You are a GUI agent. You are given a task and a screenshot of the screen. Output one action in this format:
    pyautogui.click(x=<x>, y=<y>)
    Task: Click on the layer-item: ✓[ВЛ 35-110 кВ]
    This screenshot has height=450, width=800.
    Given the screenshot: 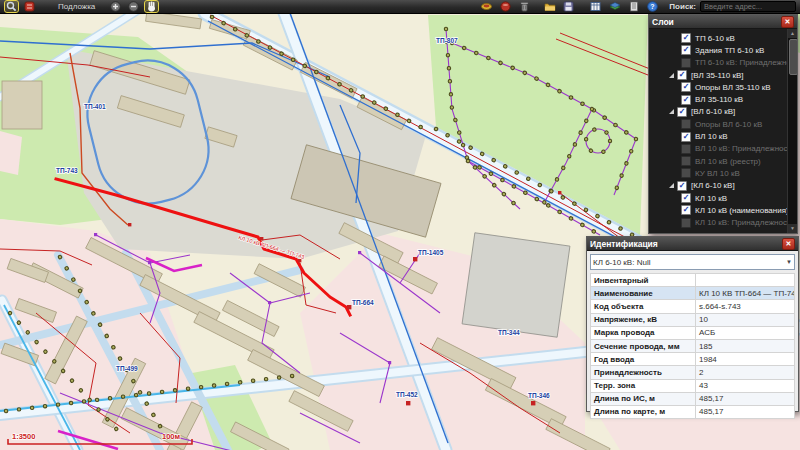 What is the action you would take?
    pyautogui.click(x=718, y=75)
    